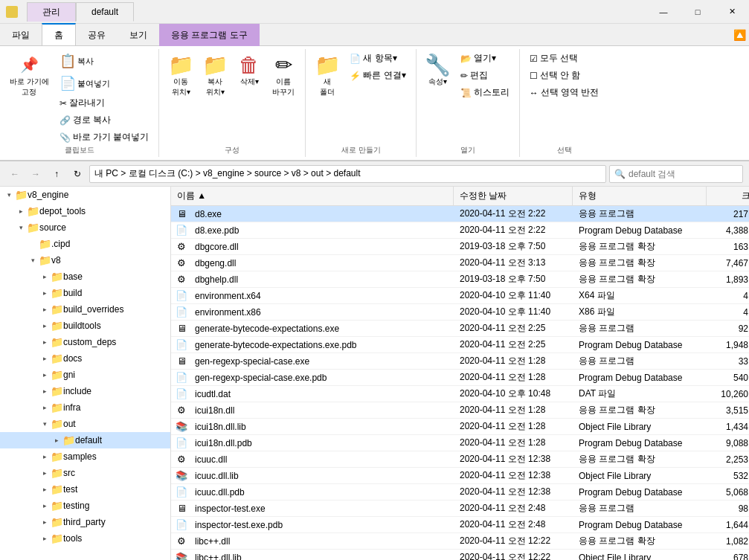 The image size is (749, 560). What do you see at coordinates (513, 196) in the screenshot?
I see `col-header-date: 수정한 날짜` at bounding box center [513, 196].